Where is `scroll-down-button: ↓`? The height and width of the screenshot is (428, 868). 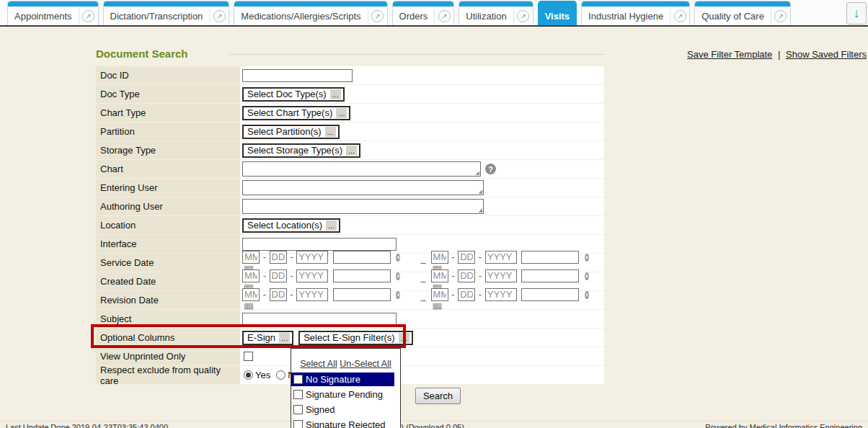 scroll-down-button: ↓ is located at coordinates (856, 13).